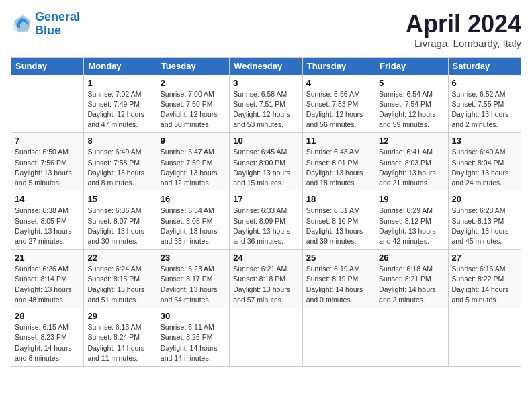 This screenshot has height=411, width=532. What do you see at coordinates (339, 163) in the screenshot?
I see `calendar-cell: 11Sunrise: 6:43 AM Sunset: 8:01 PM Dayli…` at bounding box center [339, 163].